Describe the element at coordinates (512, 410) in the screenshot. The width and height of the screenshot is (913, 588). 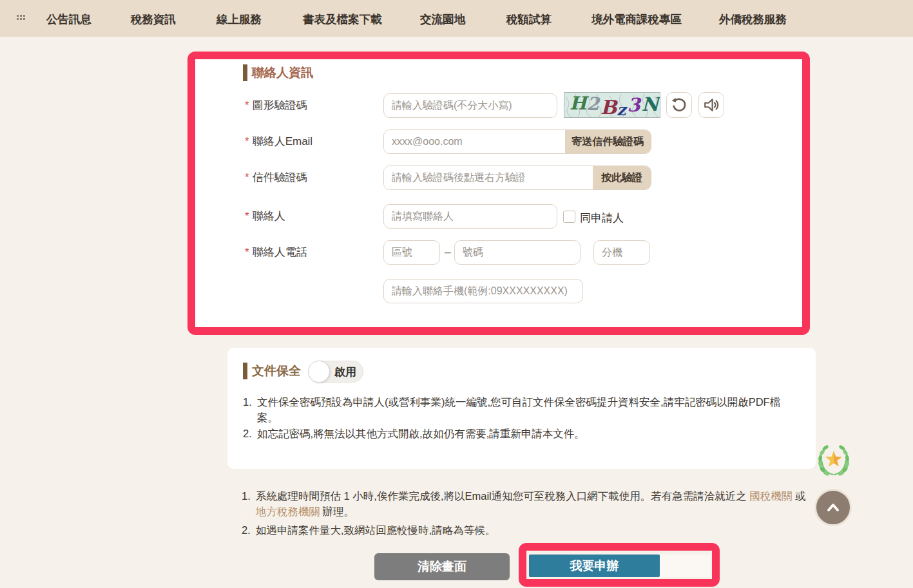
I see `security-note-1: 1. 文件保全密碼預設為申請人(或營利事業)統一編號,您可自訂文件保全密碼提升資…` at that location.